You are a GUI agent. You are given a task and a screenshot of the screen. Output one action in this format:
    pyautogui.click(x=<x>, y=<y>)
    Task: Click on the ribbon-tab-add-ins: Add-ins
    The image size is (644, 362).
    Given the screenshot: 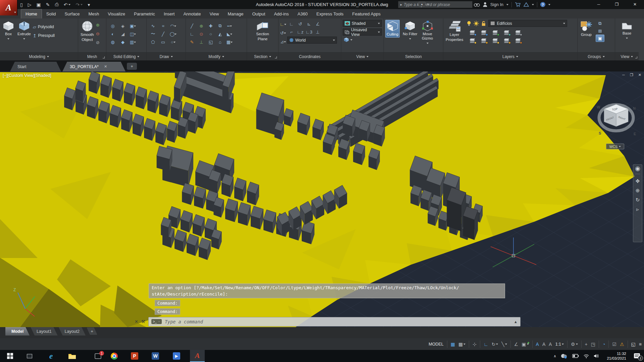 What is the action you would take?
    pyautogui.click(x=281, y=14)
    